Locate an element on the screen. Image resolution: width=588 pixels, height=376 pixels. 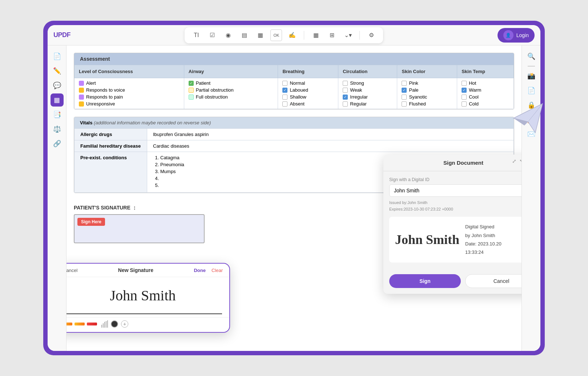
check-pale: ✓ Pale is located at coordinates (427, 90).